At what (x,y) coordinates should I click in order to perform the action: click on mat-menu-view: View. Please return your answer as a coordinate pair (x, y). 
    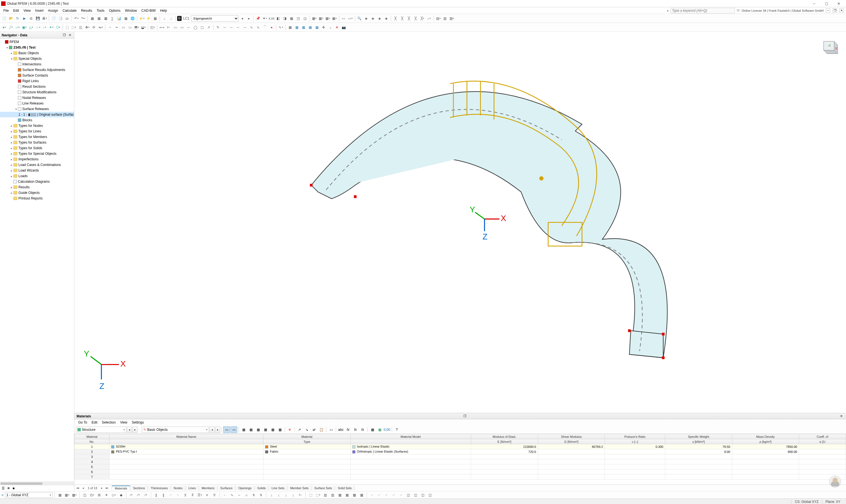
    Looking at the image, I should click on (124, 422).